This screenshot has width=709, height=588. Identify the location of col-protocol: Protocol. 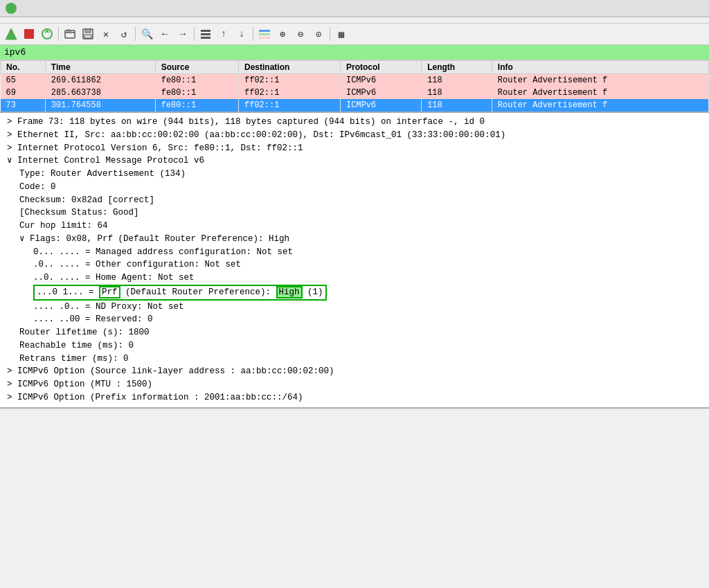
(381, 68).